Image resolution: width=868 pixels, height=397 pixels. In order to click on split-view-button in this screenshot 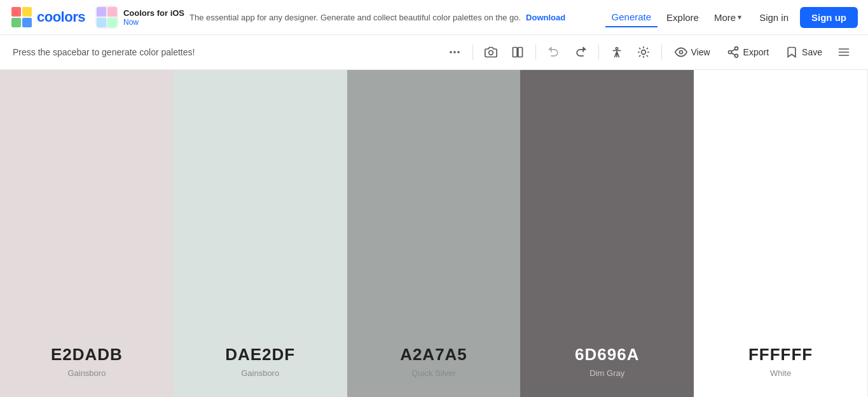, I will do `click(518, 52)`.